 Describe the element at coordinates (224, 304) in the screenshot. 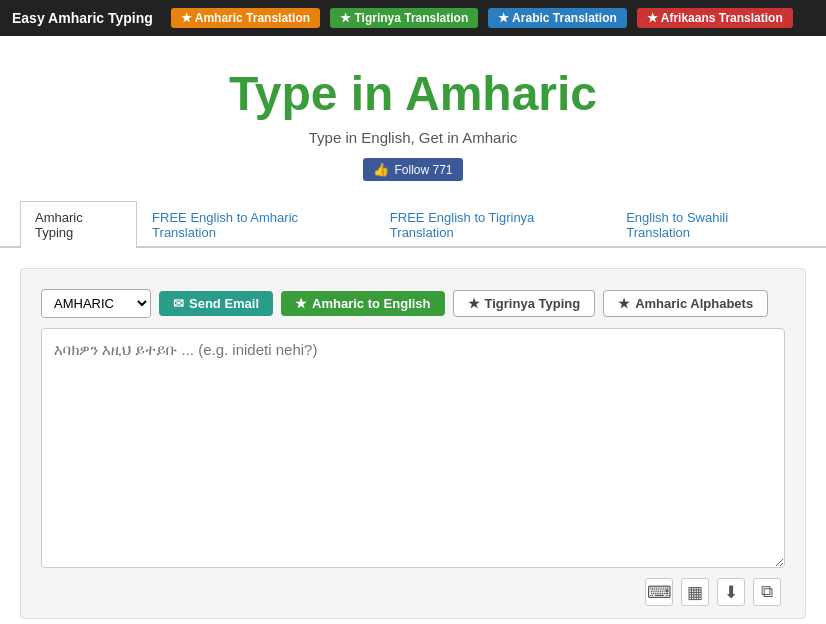

I see `send-email-label: Send Email` at that location.